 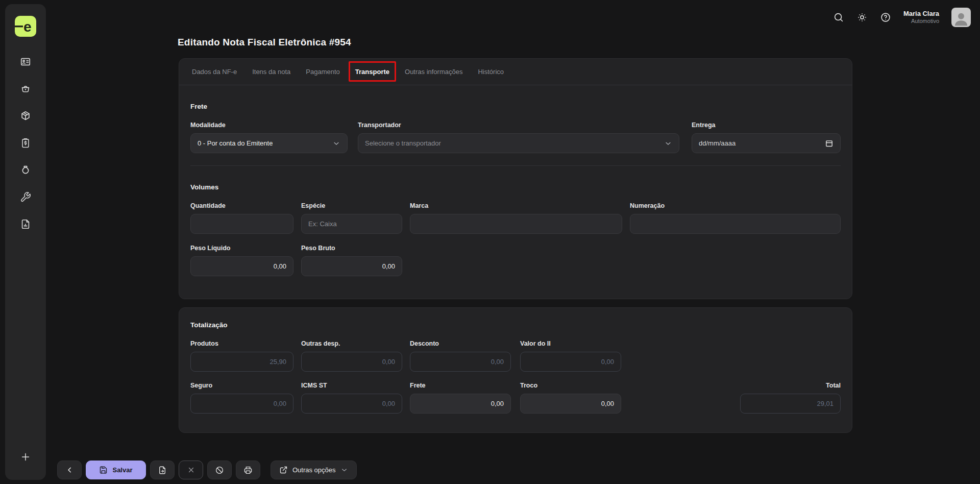 I want to click on close-button, so click(x=191, y=470).